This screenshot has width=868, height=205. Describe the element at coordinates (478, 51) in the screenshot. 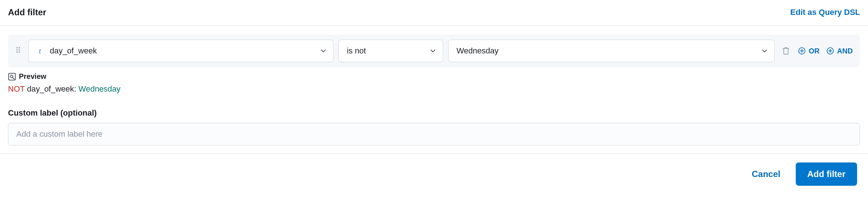

I see `value-select-value: Wednesday` at that location.